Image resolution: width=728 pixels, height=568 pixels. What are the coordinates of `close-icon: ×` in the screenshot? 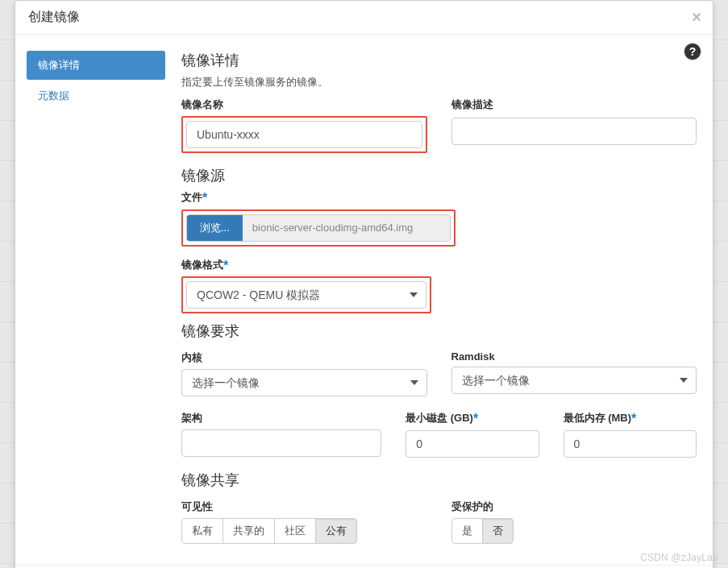 It's located at (697, 17).